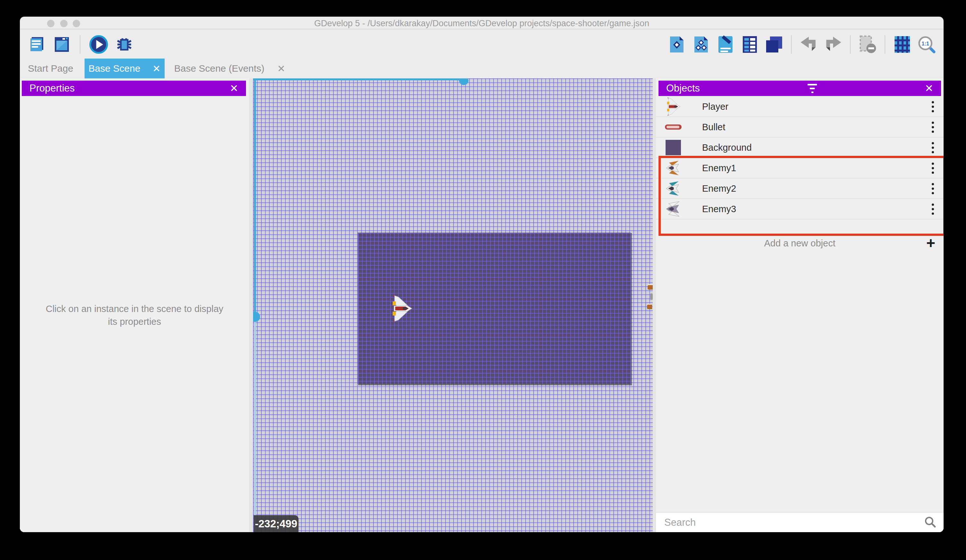 The height and width of the screenshot is (560, 966). What do you see at coordinates (800, 148) in the screenshot?
I see `object-row-background: Background` at bounding box center [800, 148].